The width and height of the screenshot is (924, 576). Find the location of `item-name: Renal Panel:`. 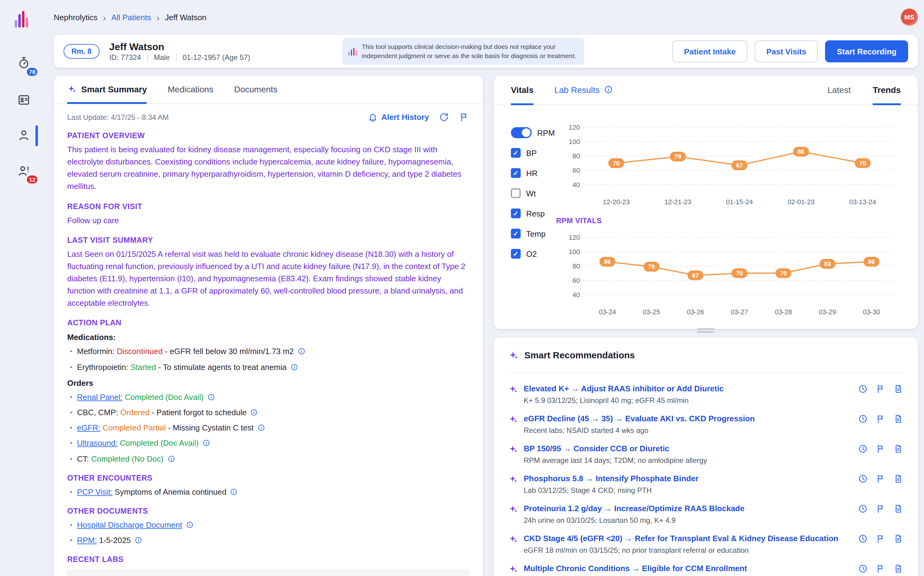

item-name: Renal Panel: is located at coordinates (100, 397).